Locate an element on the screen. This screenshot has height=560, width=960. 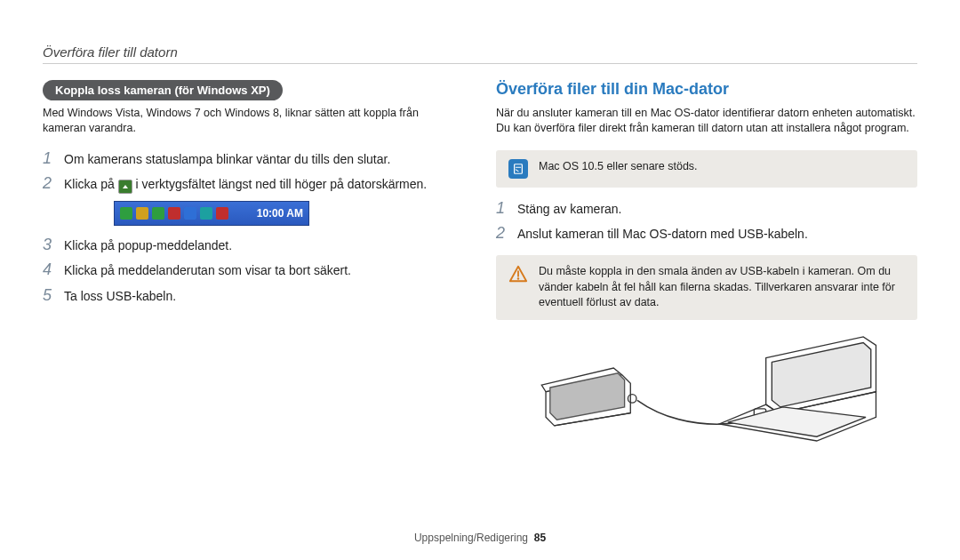
mac-steps-list: 1 Stäng av kameran. 2 Anslut kameran til… is located at coordinates (707, 222).